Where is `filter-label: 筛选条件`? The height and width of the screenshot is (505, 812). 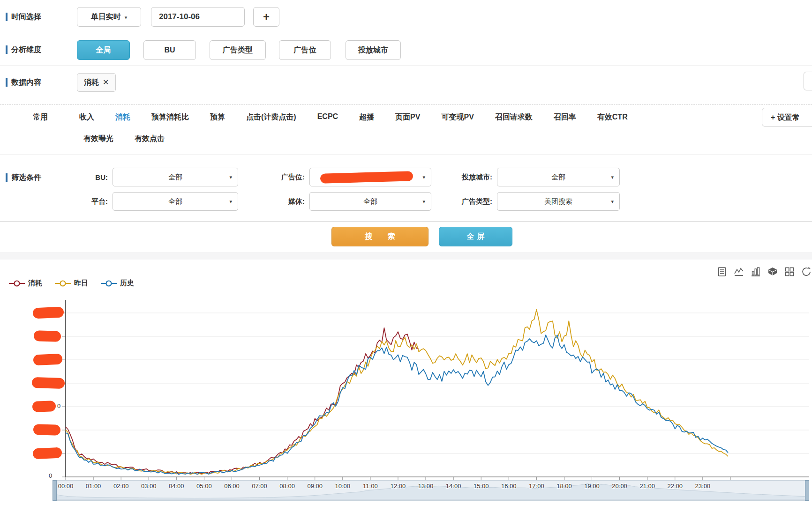 filter-label: 筛选条件 is located at coordinates (23, 178).